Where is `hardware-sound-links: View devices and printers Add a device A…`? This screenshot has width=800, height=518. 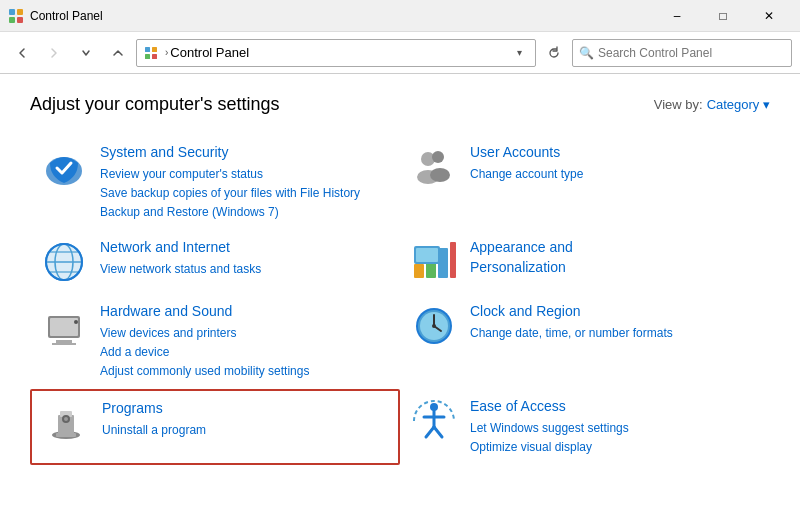
hardware-sound-links: View devices and printers Add a device A… is located at coordinates (245, 353).